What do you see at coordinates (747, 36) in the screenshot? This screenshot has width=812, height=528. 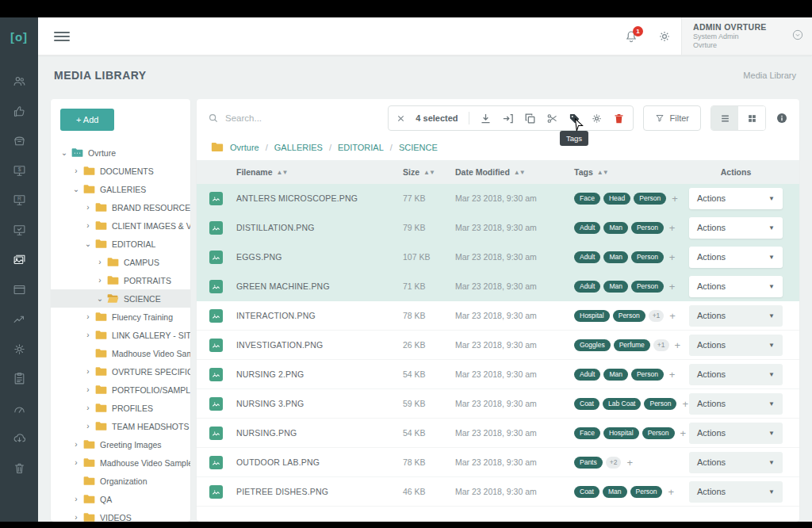 I see `user-menu: ADMIN OVRTURE System Admin Ovrture` at bounding box center [747, 36].